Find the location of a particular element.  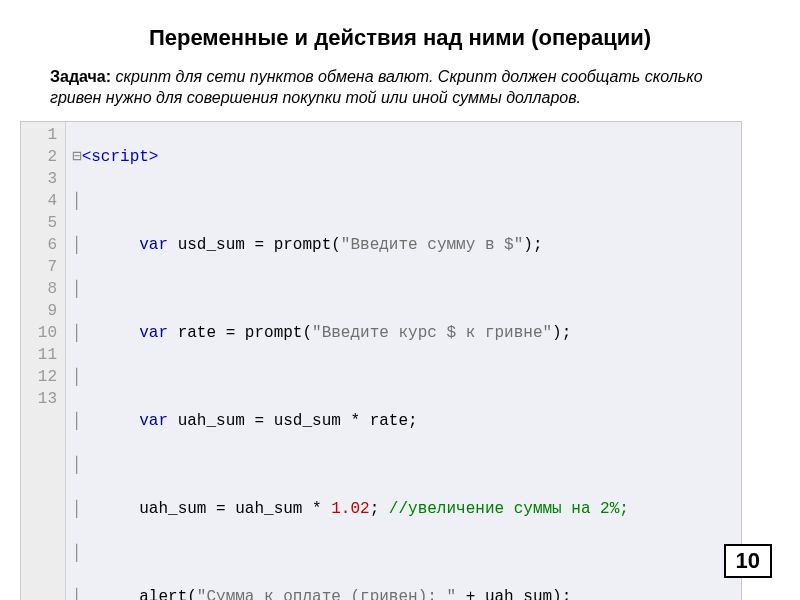

number-literal: 1.02 is located at coordinates (350, 509).